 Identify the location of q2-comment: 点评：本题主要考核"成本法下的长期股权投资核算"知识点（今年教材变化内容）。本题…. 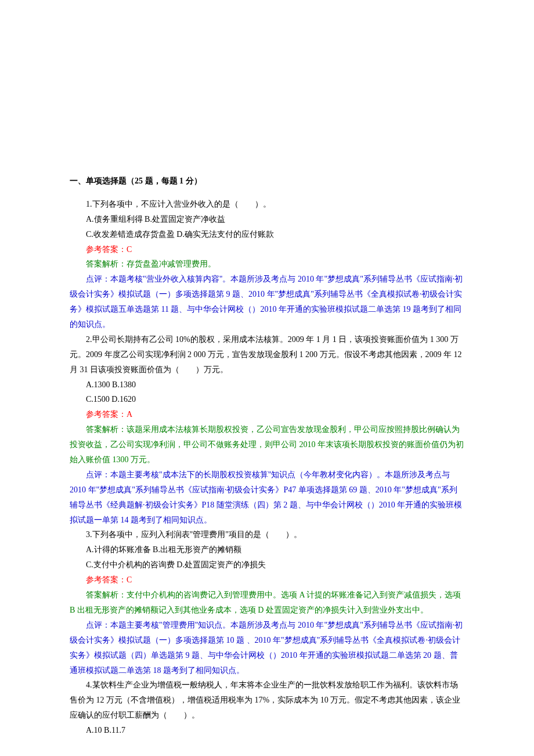
(267, 498).